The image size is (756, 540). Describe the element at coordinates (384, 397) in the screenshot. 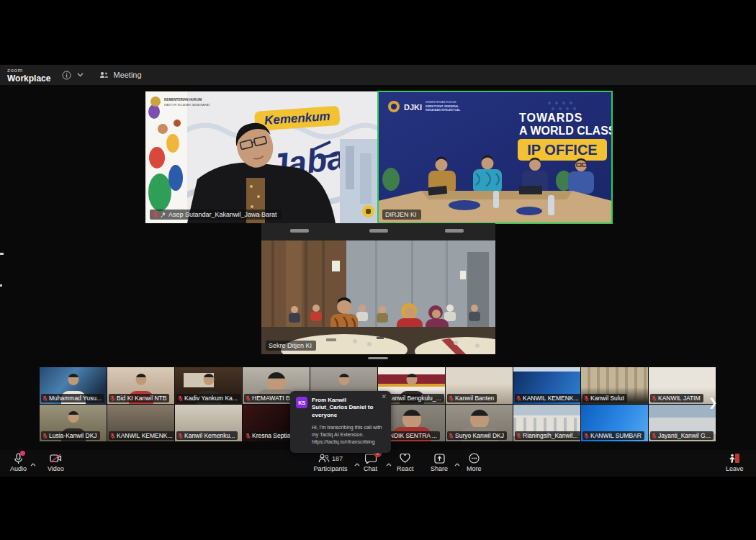

I see `popup-close-icon: ✕` at that location.